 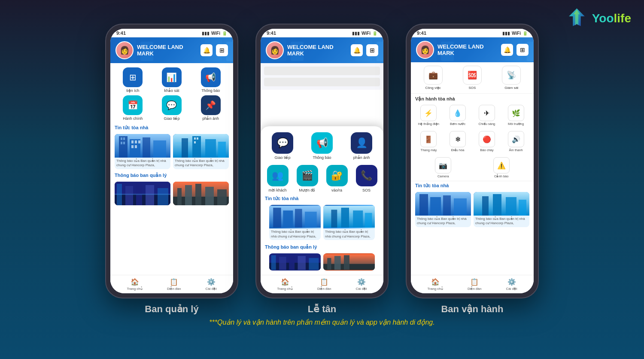 I want to click on popup-phananh: 👤 phản ánh, so click(x=361, y=146).